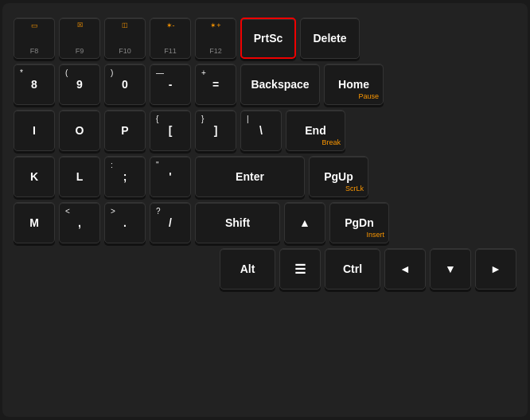 The height and width of the screenshot is (420, 530). What do you see at coordinates (216, 51) in the screenshot?
I see `f12-label: F12` at bounding box center [216, 51].